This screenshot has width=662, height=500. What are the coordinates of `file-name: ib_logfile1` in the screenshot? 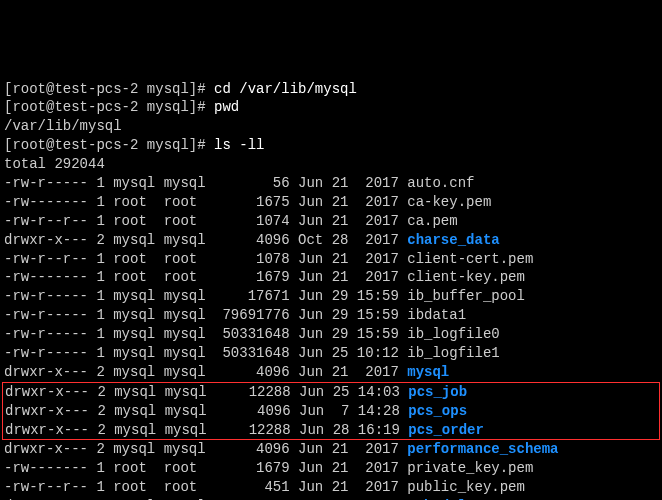 It's located at (453, 353).